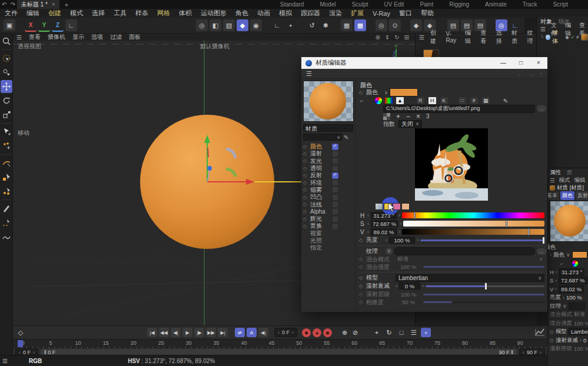  I want to click on rotate-tool-icon, so click(6, 101).